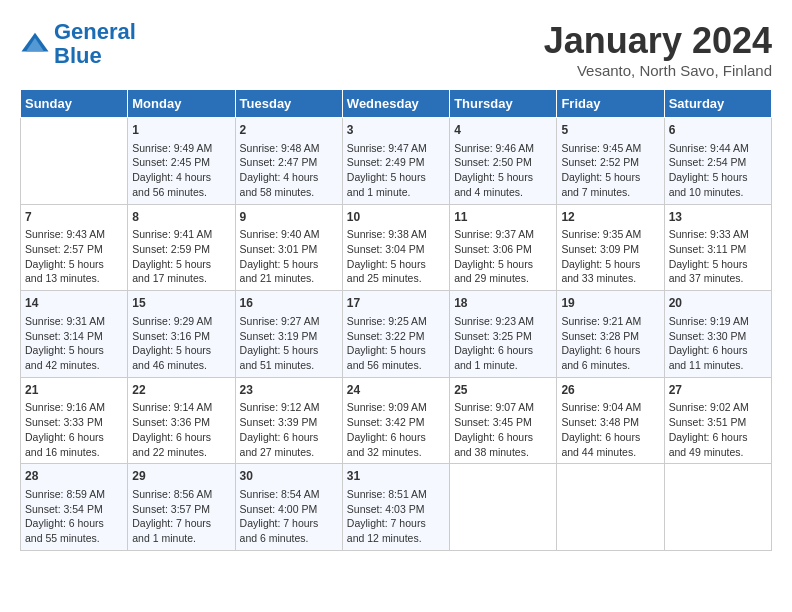  I want to click on day-info-line: Sunset: 3:06 PM, so click(503, 250).